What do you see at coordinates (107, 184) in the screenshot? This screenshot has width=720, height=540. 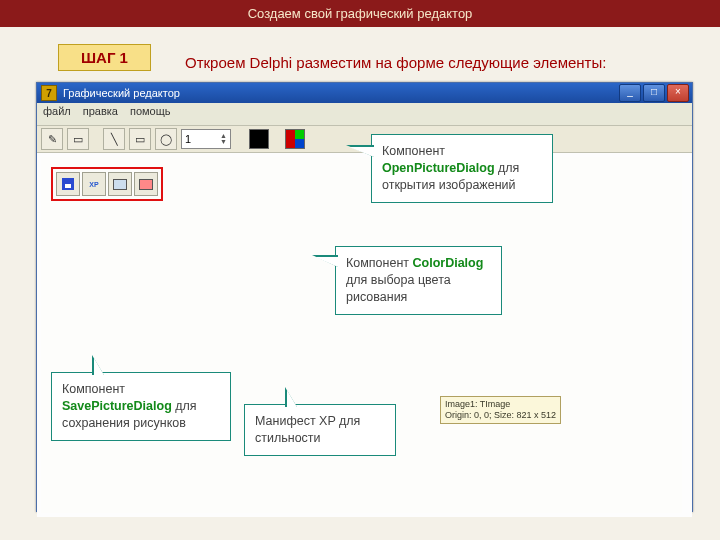 I see `component-palette-highlight: XP` at bounding box center [107, 184].